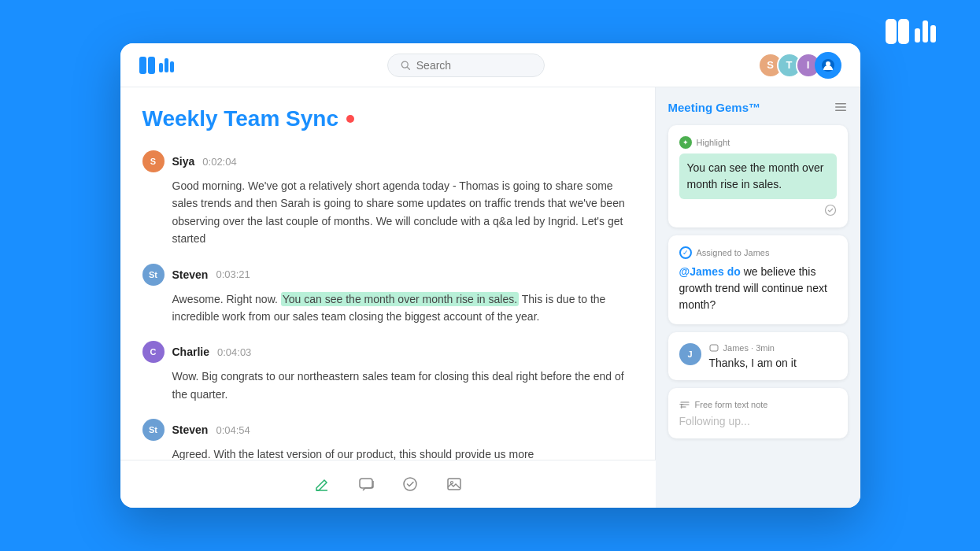  I want to click on reply-avatar: J, so click(690, 354).